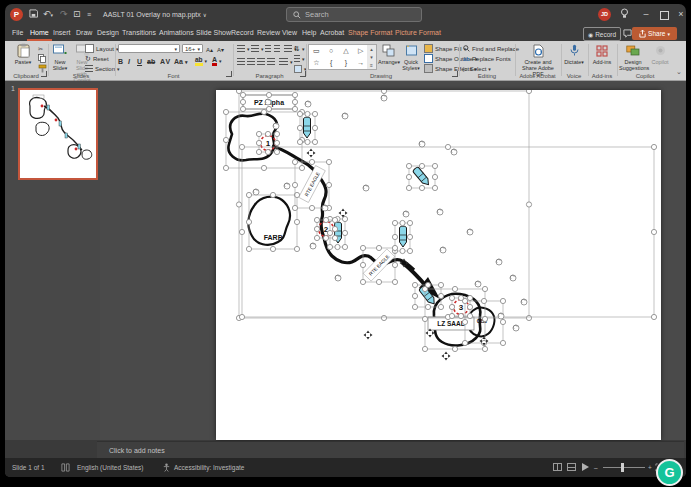 Image resolution: width=691 pixels, height=487 pixels. Describe the element at coordinates (140, 62) in the screenshot. I see `underline-button: U` at that location.